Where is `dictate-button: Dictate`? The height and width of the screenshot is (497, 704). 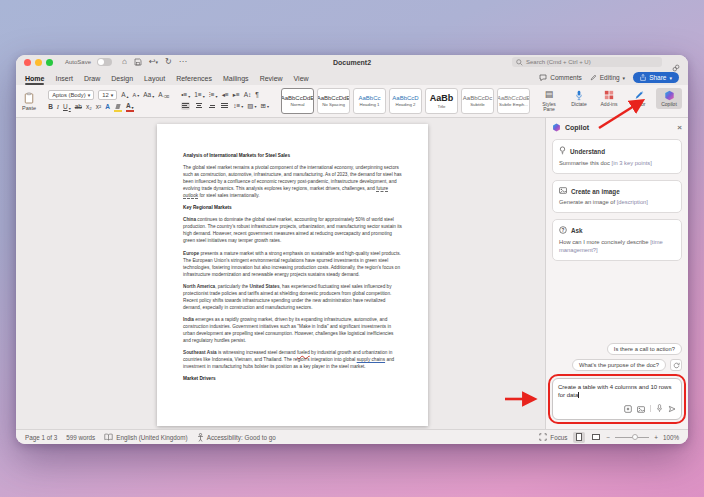
dictate-button: Dictate is located at coordinates (579, 99).